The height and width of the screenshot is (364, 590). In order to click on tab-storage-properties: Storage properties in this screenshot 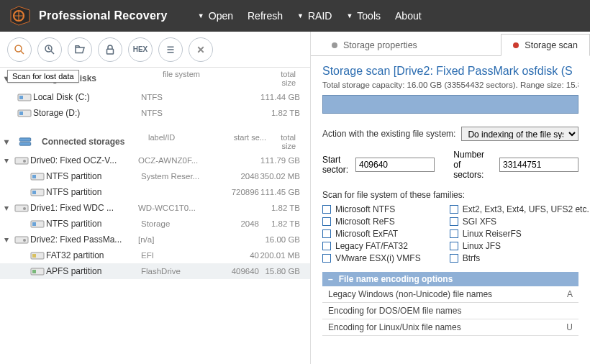, I will do `click(374, 45)`.